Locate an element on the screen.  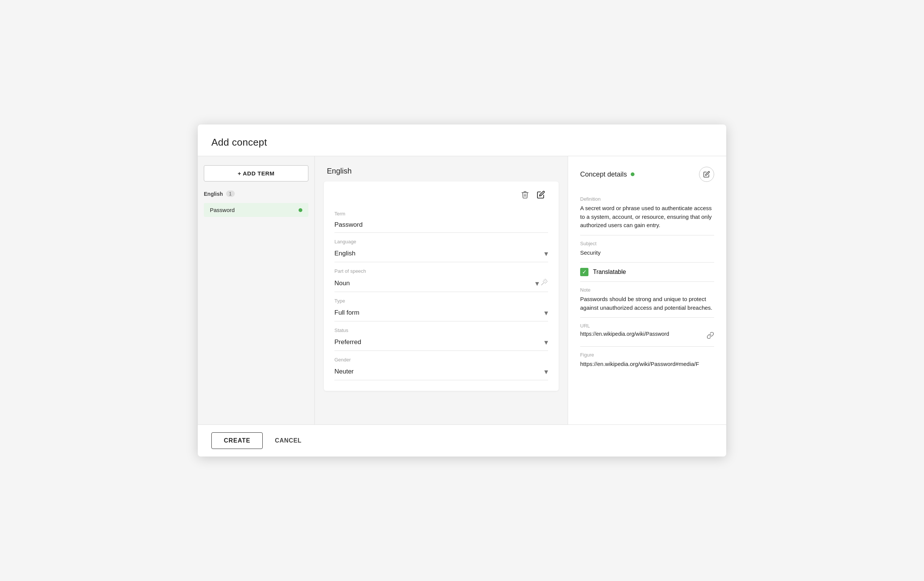
type-select: Full form ▾ is located at coordinates (441, 313).